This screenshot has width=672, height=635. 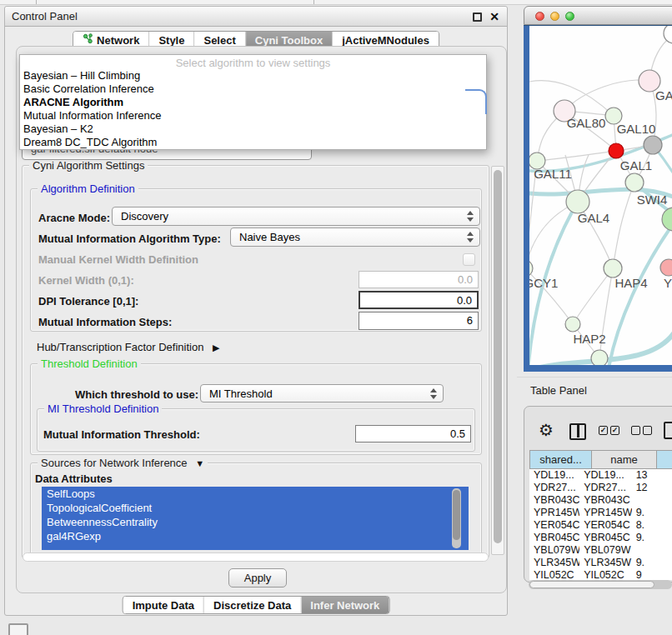 What do you see at coordinates (642, 430) in the screenshot?
I see `deselect-all-rows-icon` at bounding box center [642, 430].